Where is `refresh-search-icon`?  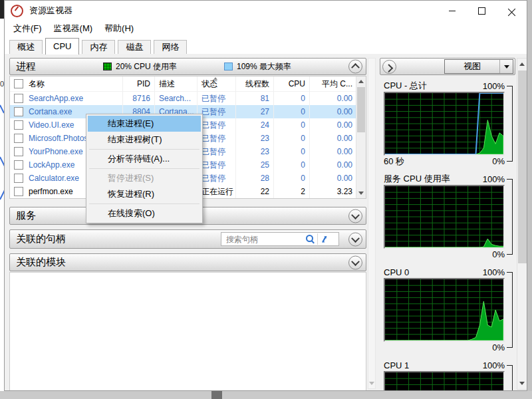 refresh-search-icon is located at coordinates (325, 239).